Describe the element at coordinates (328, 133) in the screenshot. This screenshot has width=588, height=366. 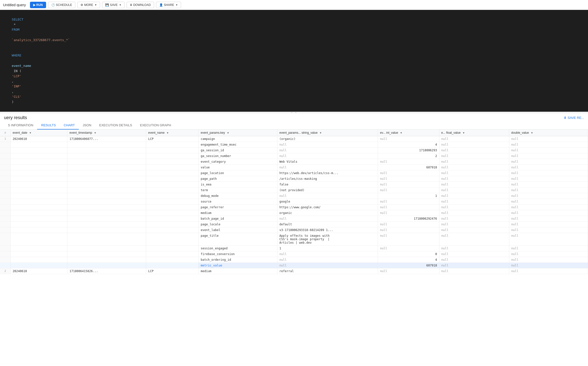
I see `col-params-string-value: event_params... string_value ▼` at that location.